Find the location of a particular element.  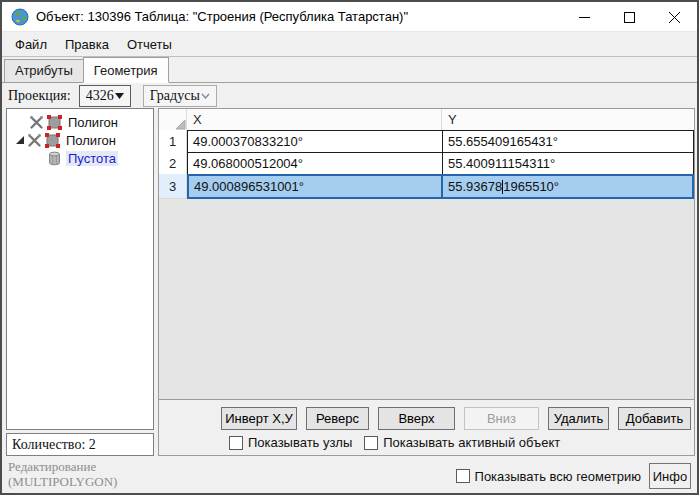

row-number: 3 is located at coordinates (173, 186).